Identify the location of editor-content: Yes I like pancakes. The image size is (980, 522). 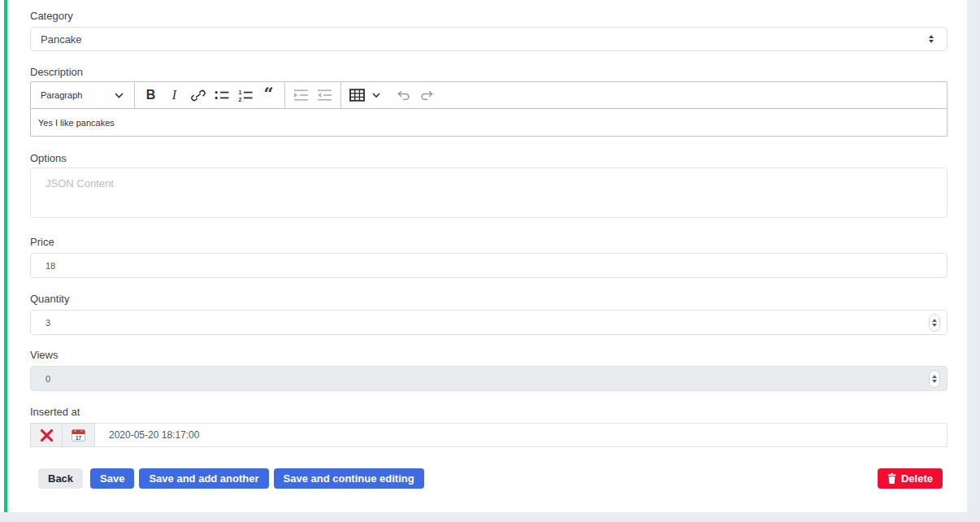
(489, 123).